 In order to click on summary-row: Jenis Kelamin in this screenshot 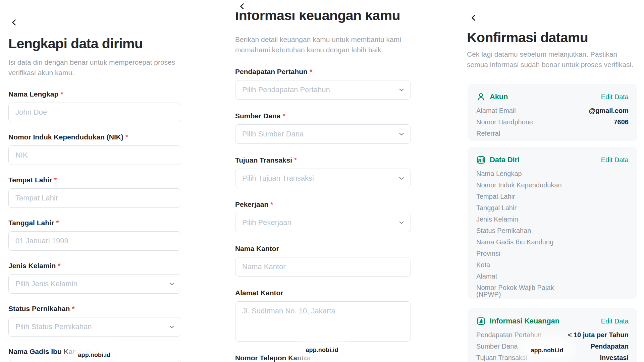, I will do `click(552, 219)`.